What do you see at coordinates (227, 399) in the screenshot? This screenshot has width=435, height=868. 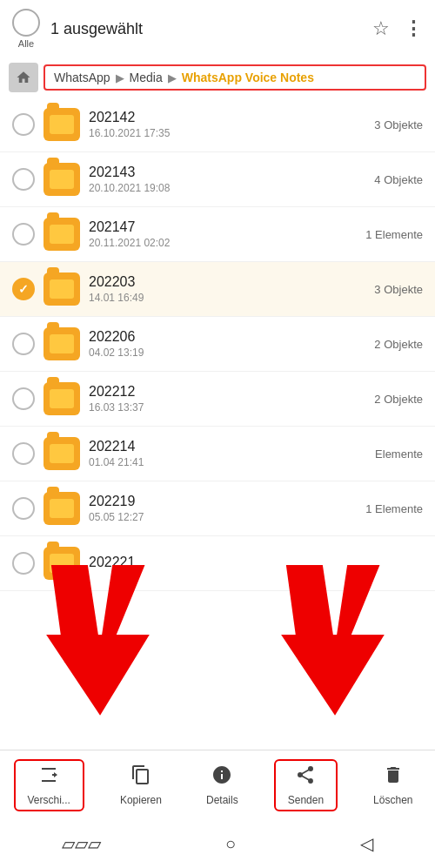 I see `folder-info: 20221216.03 13:37` at bounding box center [227, 399].